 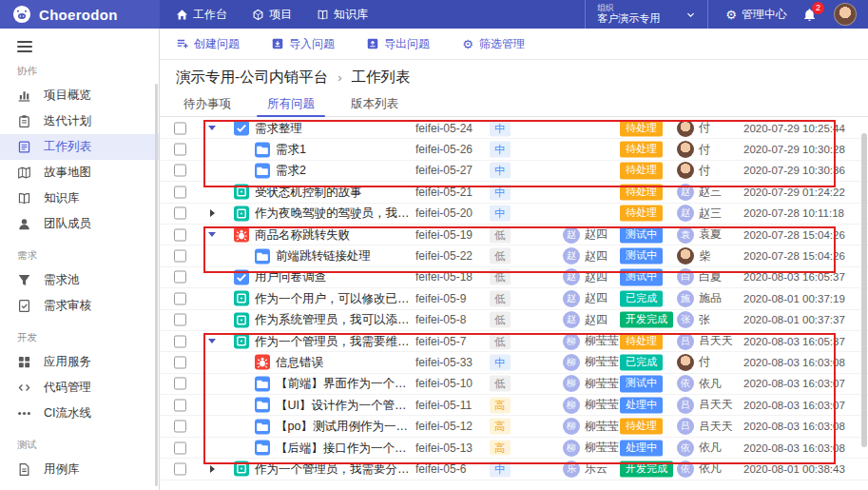 I want to click on issue-row: 【po】测试用例作为一个管理员，我...feifei-05-12高柳柳莹莹待处理…, so click(x=513, y=426).